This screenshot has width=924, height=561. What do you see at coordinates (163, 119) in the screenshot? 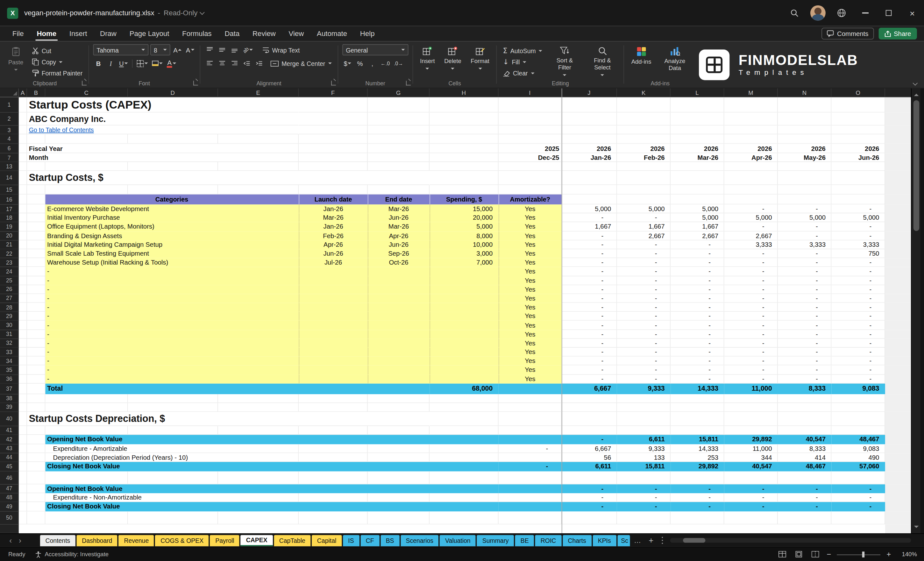
I see `company-name: ABC Company Inc.` at bounding box center [163, 119].